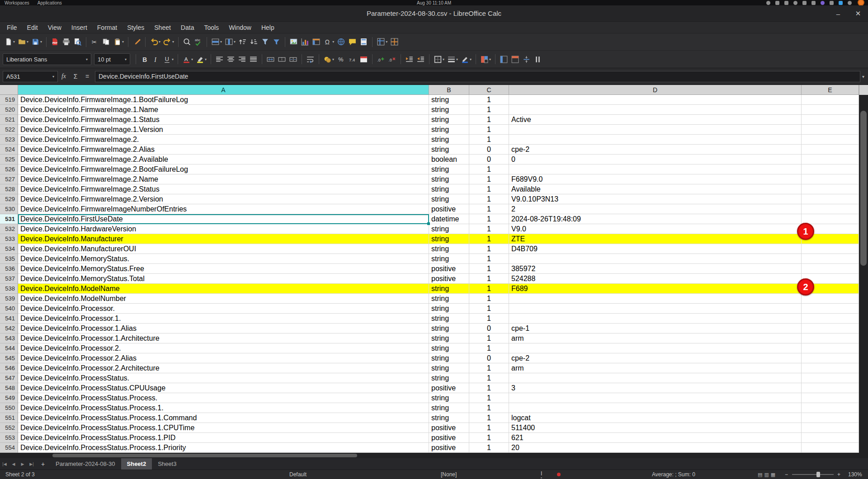 This screenshot has width=868, height=479. Describe the element at coordinates (656, 249) in the screenshot. I see `cell-D534: D4B709` at that location.